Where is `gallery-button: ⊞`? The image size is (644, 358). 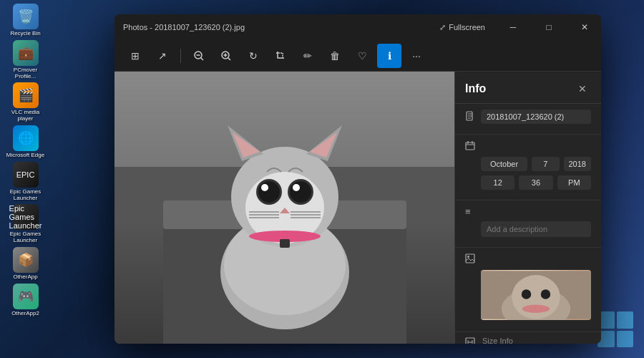
gallery-button: ⊞ is located at coordinates (135, 56).